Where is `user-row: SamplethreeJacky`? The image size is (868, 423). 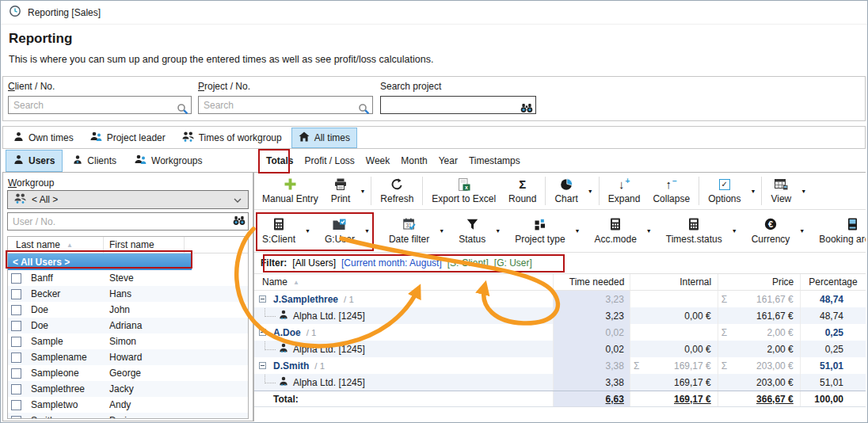
user-row: SamplethreeJacky is located at coordinates (128, 389).